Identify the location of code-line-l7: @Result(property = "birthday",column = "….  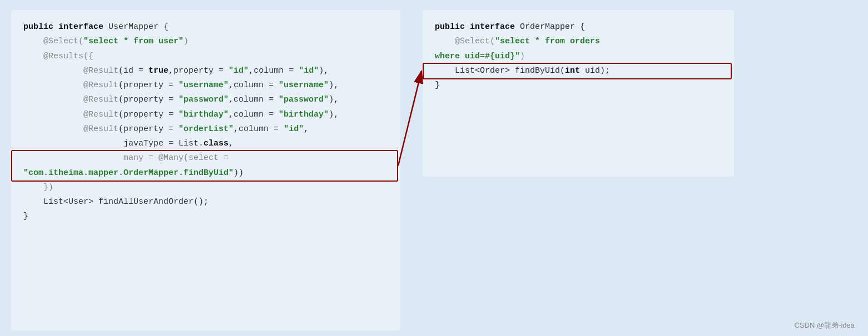
(206, 115).